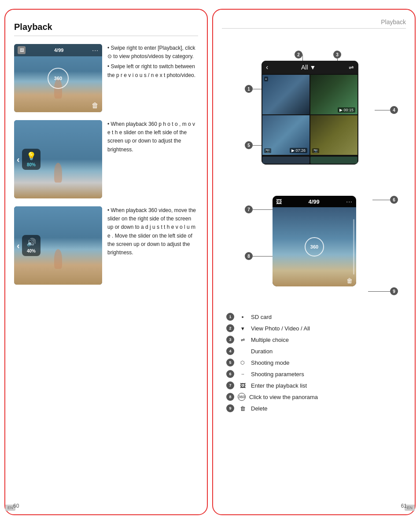  Describe the element at coordinates (298, 150) in the screenshot. I see `duration-cell3: ▶ 07:26` at that location.